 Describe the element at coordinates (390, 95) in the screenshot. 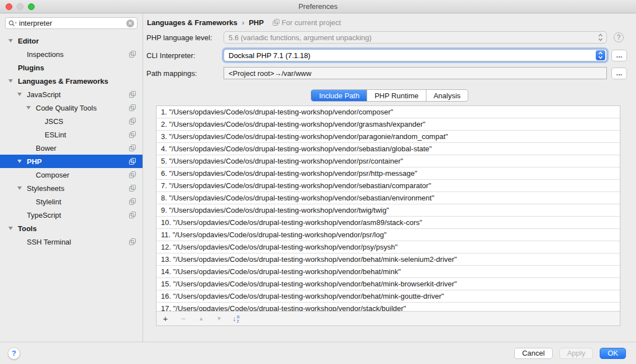

I see `tab-segmented-control: Include Path PHP Runtime Analysis` at that location.